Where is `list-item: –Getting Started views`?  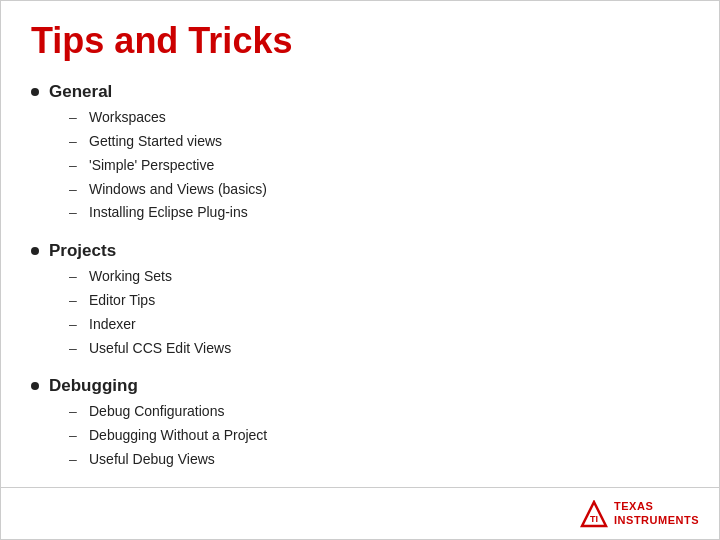 list-item: –Getting Started views is located at coordinates (379, 142).